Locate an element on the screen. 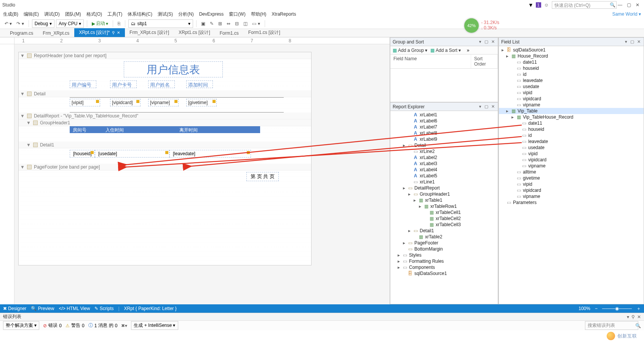 The width and height of the screenshot is (644, 344). tree-item: ▭Parameters is located at coordinates (571, 203).